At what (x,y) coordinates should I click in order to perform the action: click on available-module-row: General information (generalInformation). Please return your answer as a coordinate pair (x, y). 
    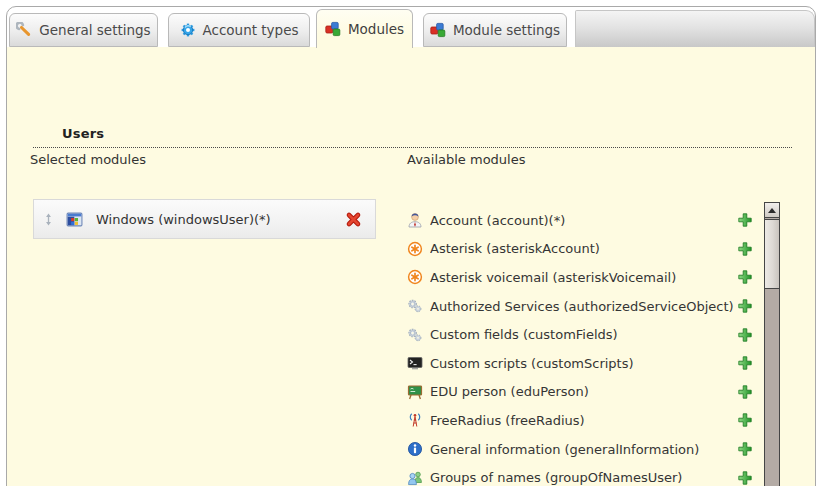
    Looking at the image, I should click on (580, 450).